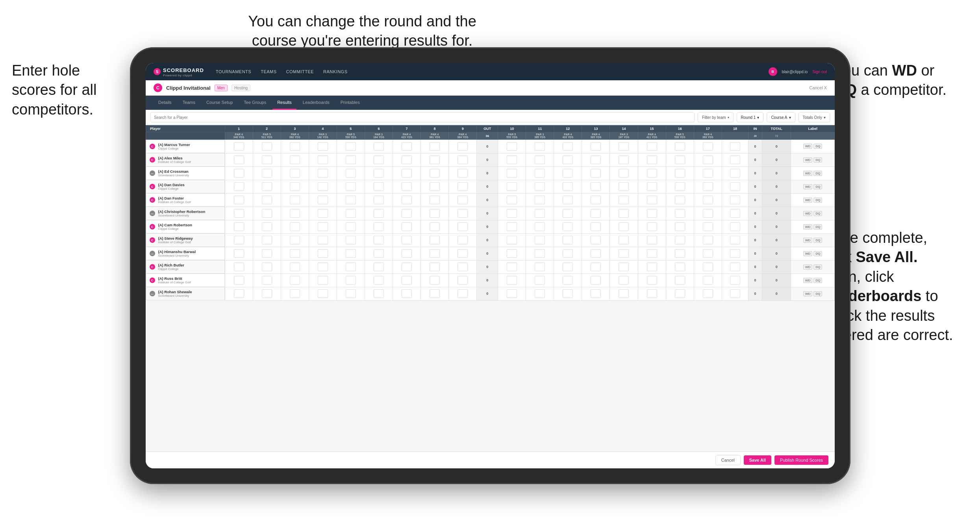 Image resolution: width=980 pixels, height=527 pixels. I want to click on tab-details: Details, so click(165, 103).